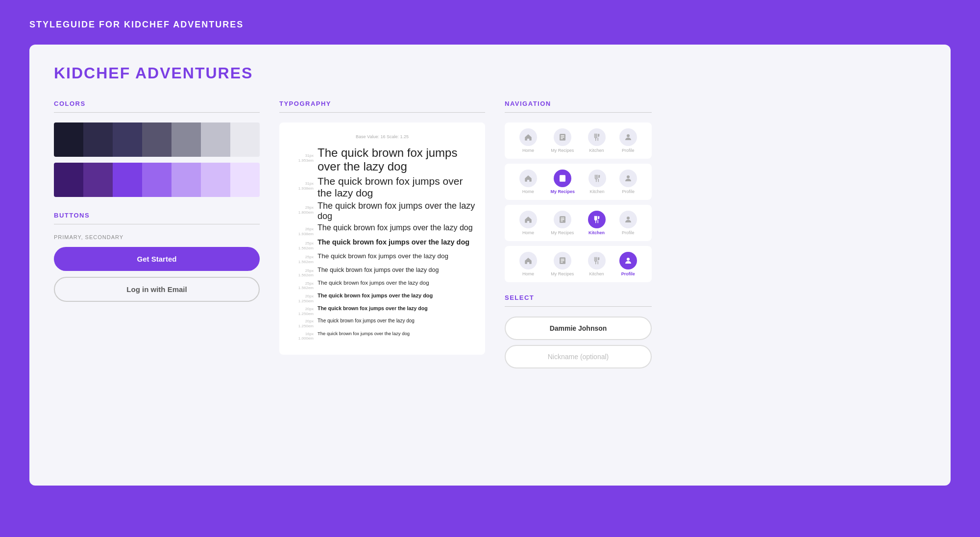 This screenshot has width=980, height=537. Describe the element at coordinates (578, 307) in the screenshot. I see `select-divider` at that location.